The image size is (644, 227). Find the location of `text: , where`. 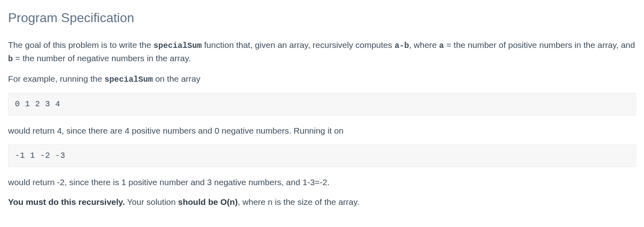

text: , where is located at coordinates (424, 45).